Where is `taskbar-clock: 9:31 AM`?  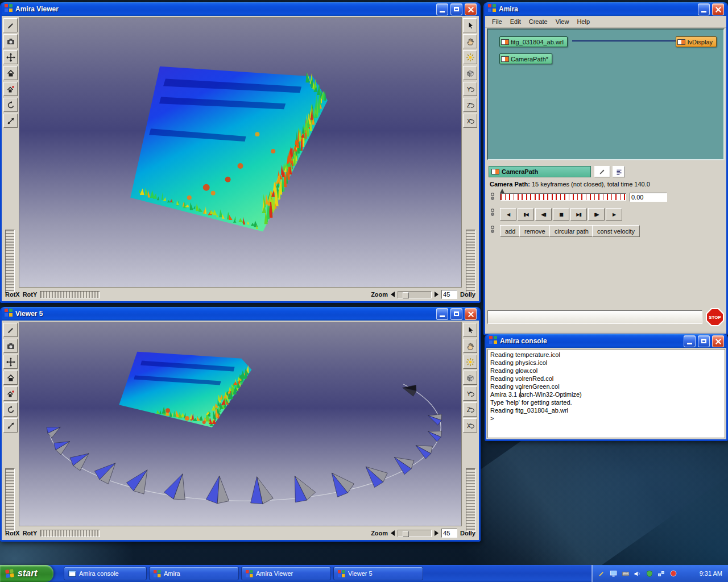
taskbar-clock: 9:31 AM is located at coordinates (711, 573).